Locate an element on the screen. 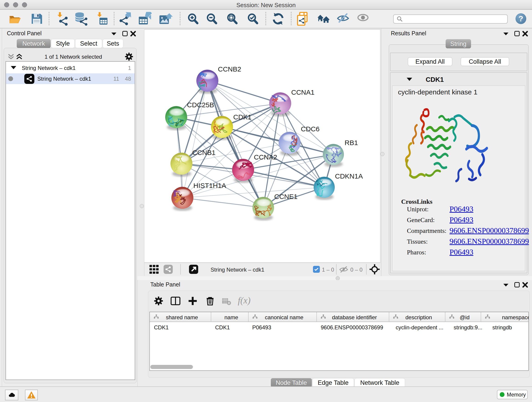 This screenshot has height=402, width=532. svg-text: CDK1 is located at coordinates (242, 117).